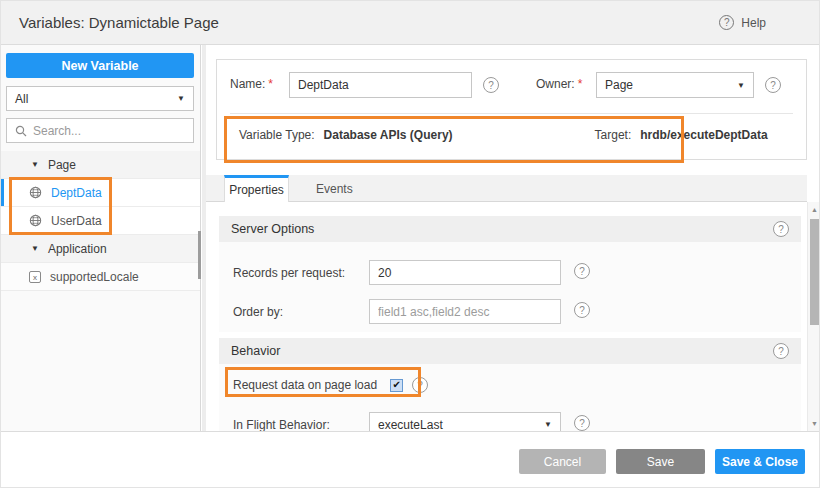 Image resolution: width=820 pixels, height=488 pixels. What do you see at coordinates (35, 277) in the screenshot?
I see `locale-variable-icon: x` at bounding box center [35, 277].